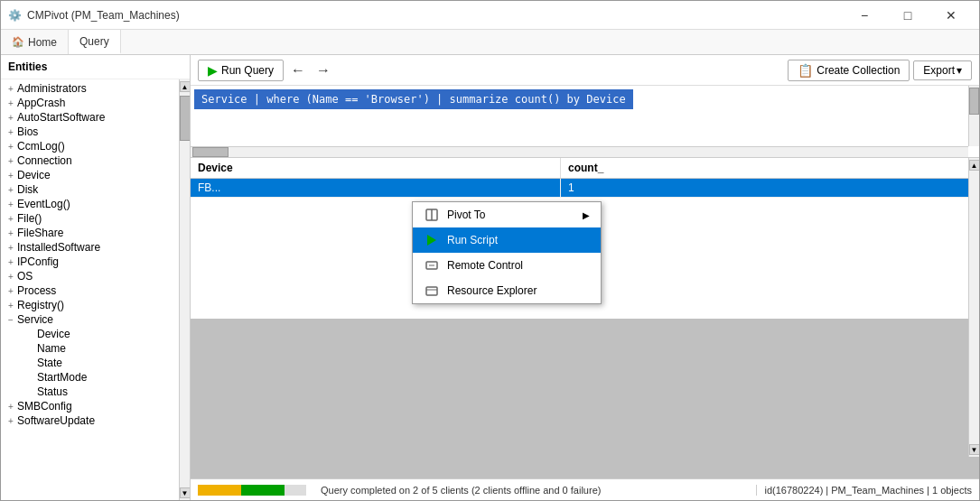  Describe the element at coordinates (507, 240) in the screenshot. I see `menu-item-run-script: Run Script` at that location.